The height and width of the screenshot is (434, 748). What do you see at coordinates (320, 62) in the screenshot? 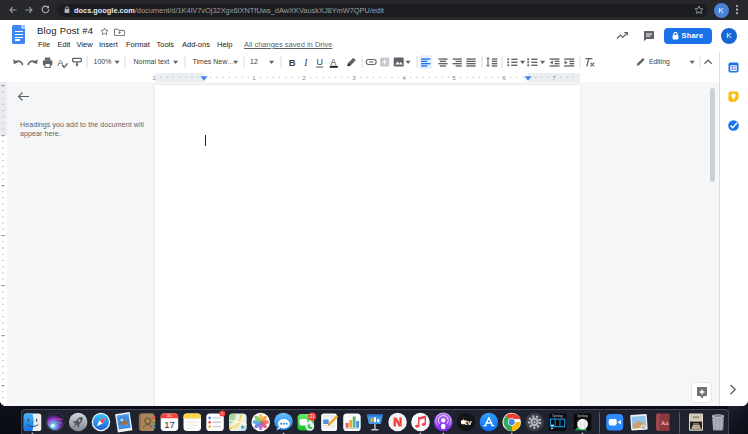
I see `svg-text: U` at bounding box center [320, 62].